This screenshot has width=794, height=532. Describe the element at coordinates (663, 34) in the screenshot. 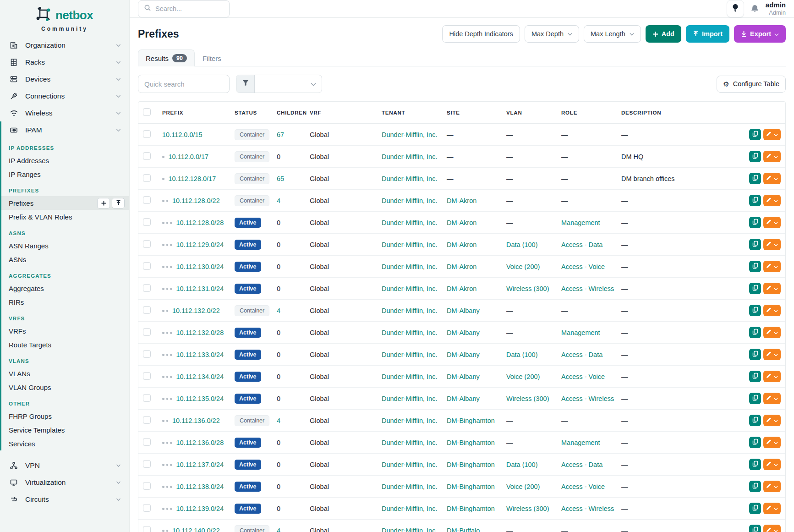

I see `add-button: Add` at that location.